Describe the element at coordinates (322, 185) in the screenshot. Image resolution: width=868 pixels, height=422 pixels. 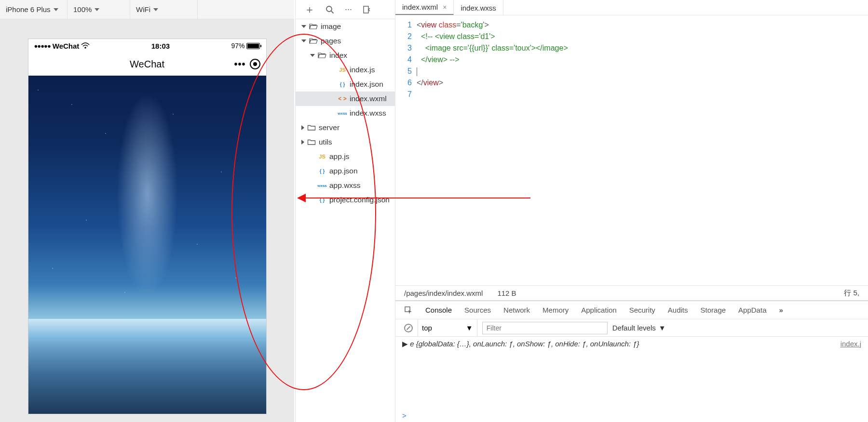
I see `wxss-icon: wxss` at that location.